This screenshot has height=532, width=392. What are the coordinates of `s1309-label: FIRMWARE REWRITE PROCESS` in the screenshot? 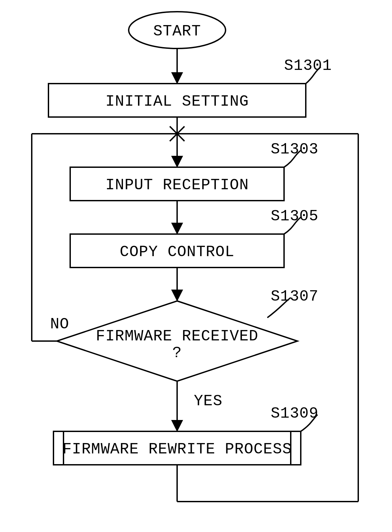 It's located at (177, 449).